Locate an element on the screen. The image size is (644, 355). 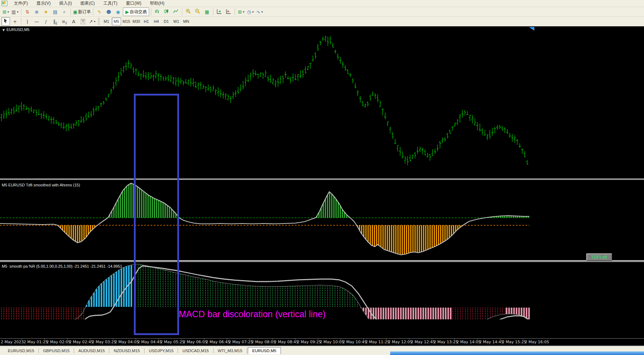
menu-item-tools: 工具(T) is located at coordinates (110, 4).